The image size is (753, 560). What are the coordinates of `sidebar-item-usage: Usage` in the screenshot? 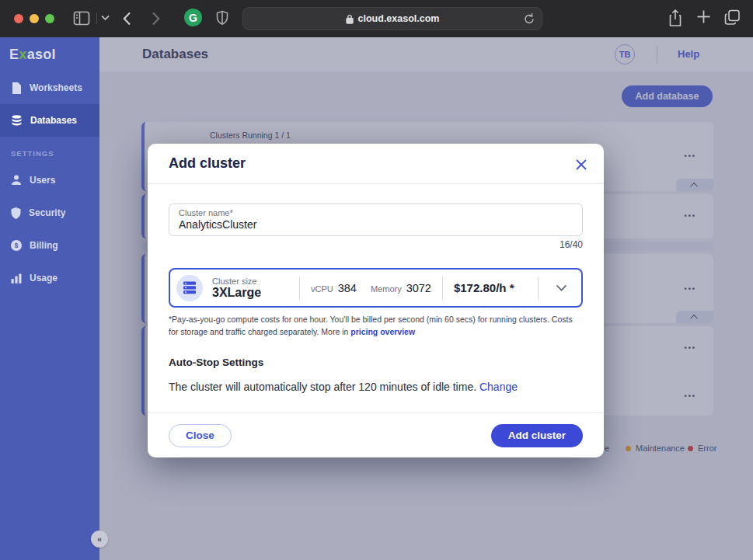 It's located at (50, 278).